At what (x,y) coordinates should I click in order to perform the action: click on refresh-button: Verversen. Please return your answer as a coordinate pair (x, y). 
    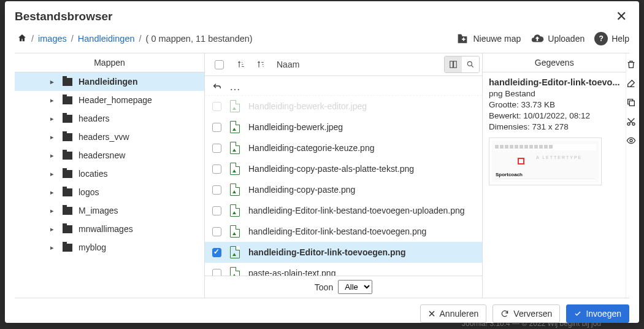
    Looking at the image, I should click on (526, 314).